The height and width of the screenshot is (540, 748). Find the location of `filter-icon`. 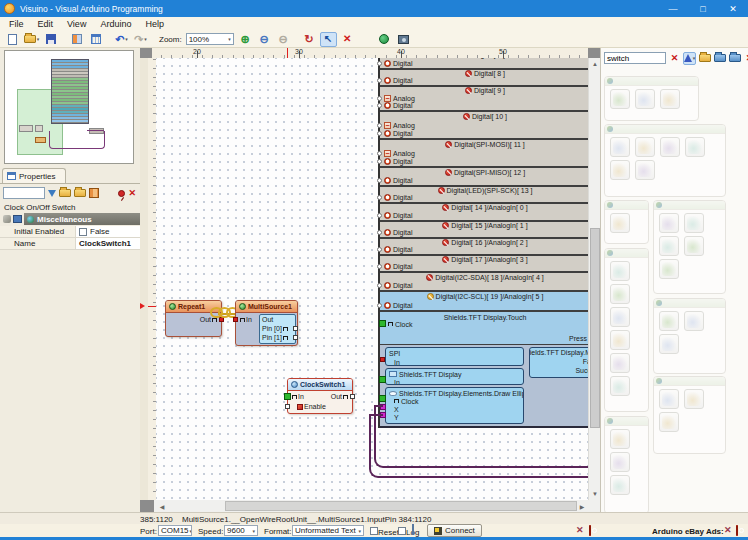

filter-icon is located at coordinates (52, 194).